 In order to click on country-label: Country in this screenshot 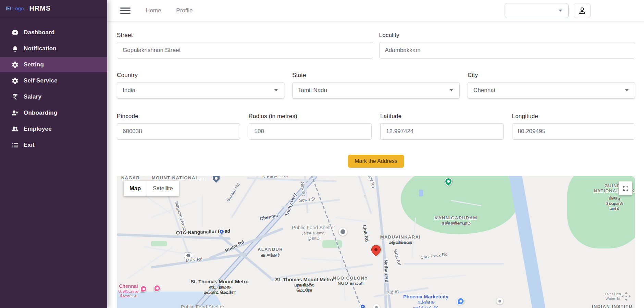, I will do `click(201, 75)`.